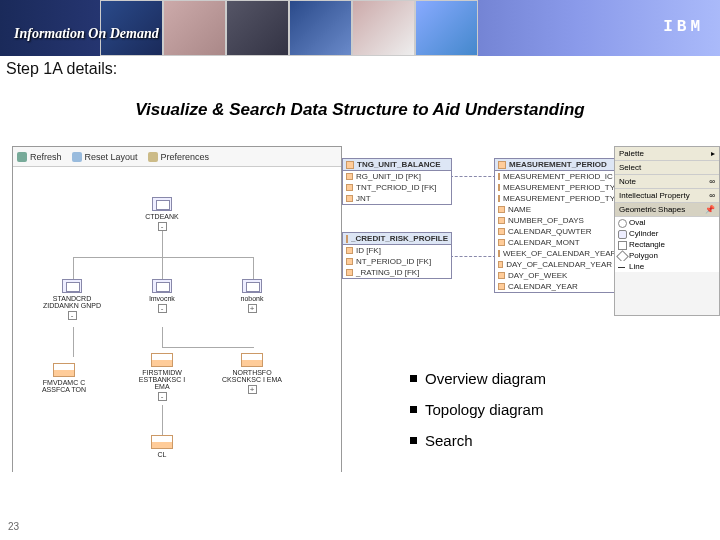  What do you see at coordinates (667, 231) in the screenshot?
I see `palette-panel: Palette▸ Select Note∞ Intellectual Prope…` at bounding box center [667, 231].